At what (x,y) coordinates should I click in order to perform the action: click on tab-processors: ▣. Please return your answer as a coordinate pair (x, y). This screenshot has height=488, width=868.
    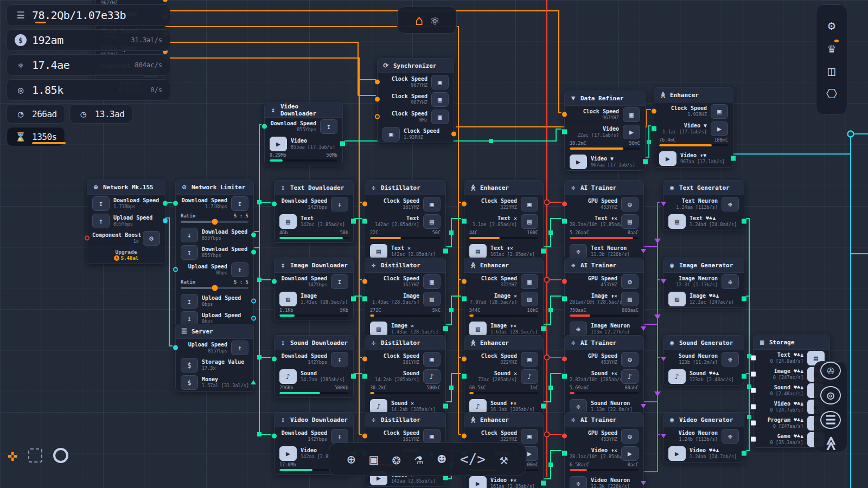
    Looking at the image, I should click on (374, 459).